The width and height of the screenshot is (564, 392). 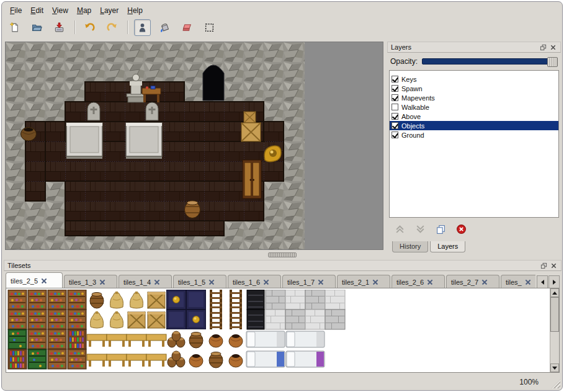 I want to click on delete-layer-button, so click(x=461, y=229).